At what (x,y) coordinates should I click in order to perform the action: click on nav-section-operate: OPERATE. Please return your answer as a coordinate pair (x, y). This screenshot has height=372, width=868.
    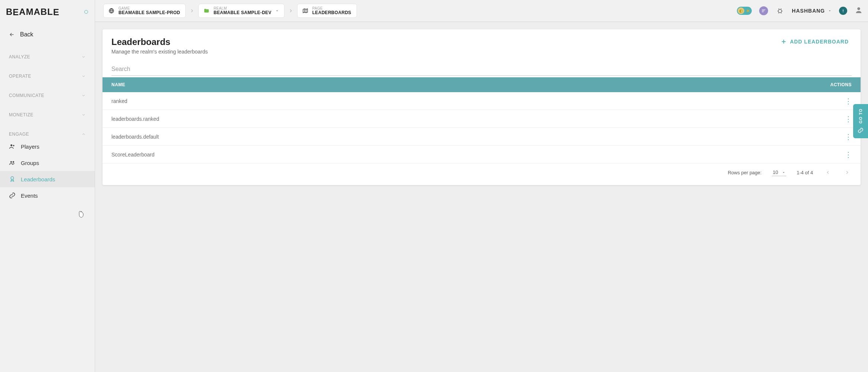
    Looking at the image, I should click on (48, 71).